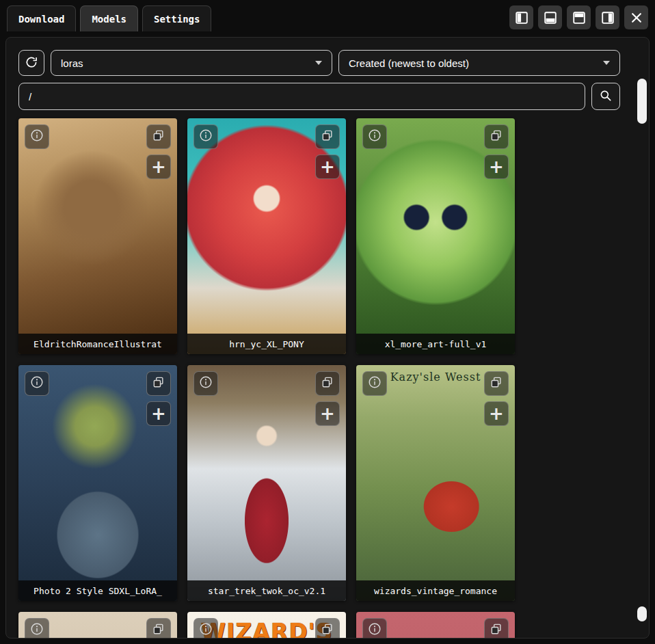  Describe the element at coordinates (436, 237) in the screenshot. I see `model-card: + xl_more_art-full_v1` at that location.